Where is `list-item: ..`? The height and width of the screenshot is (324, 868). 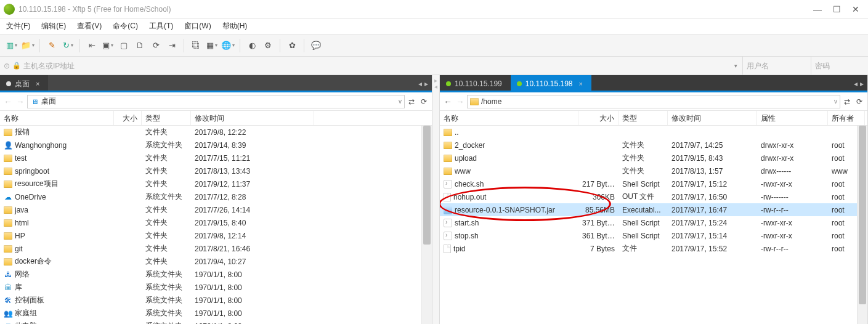
list-item: .. is located at coordinates (654, 132).